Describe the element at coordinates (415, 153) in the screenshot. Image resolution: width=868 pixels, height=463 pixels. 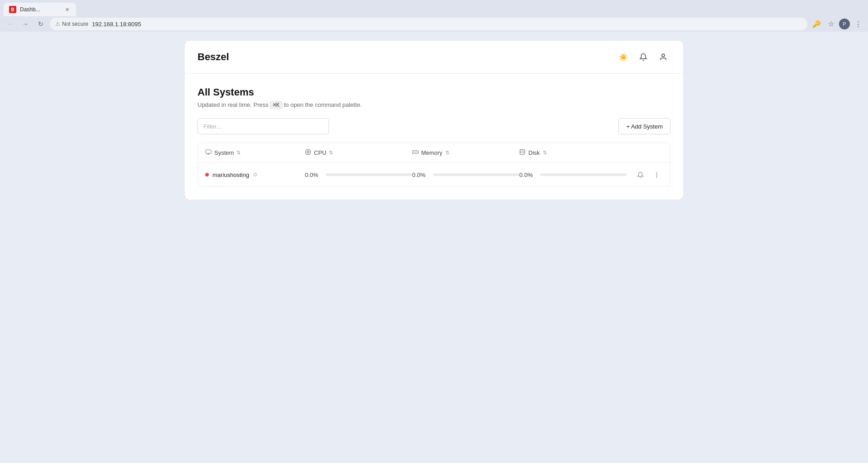
I see `memory-column-icon` at that location.